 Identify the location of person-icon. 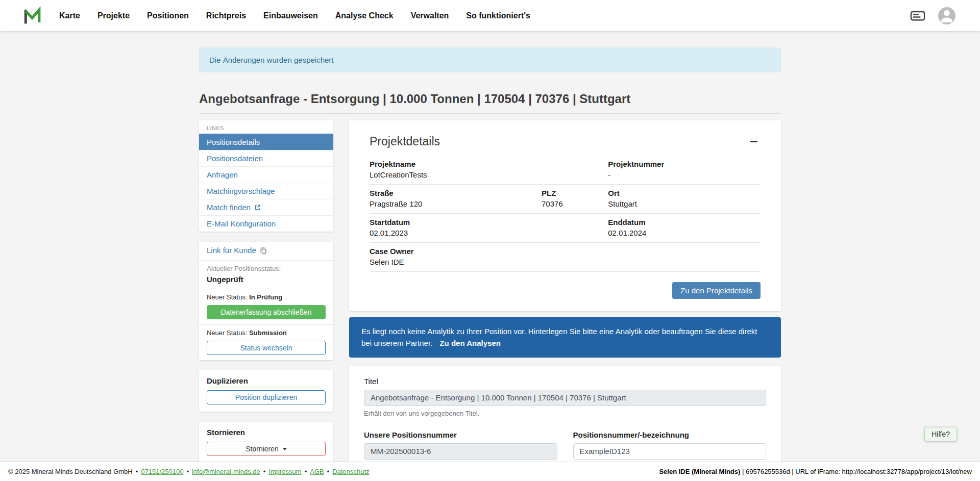
(947, 16).